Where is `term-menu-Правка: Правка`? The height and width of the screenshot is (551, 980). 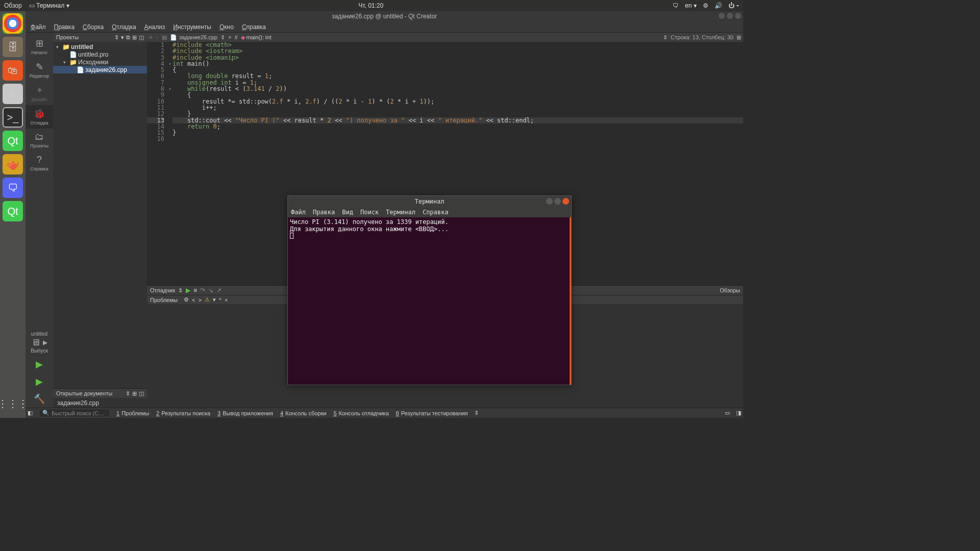 term-menu-Правка: Правка is located at coordinates (324, 212).